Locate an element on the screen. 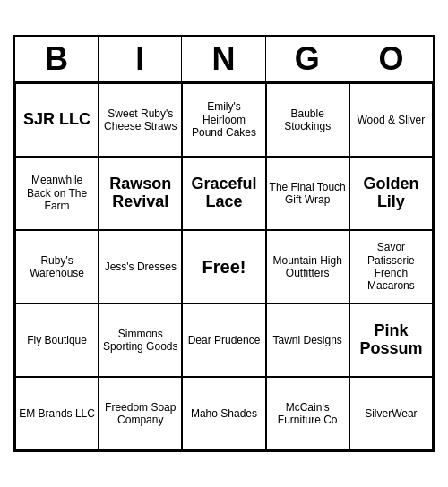  bingo-header-letter-b: B is located at coordinates (57, 59).